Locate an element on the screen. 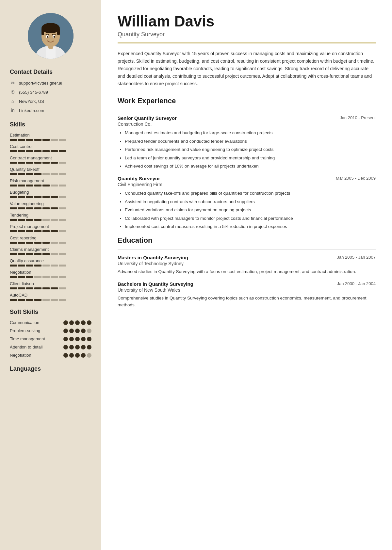  linkedin-icon: in is located at coordinates (13, 110).